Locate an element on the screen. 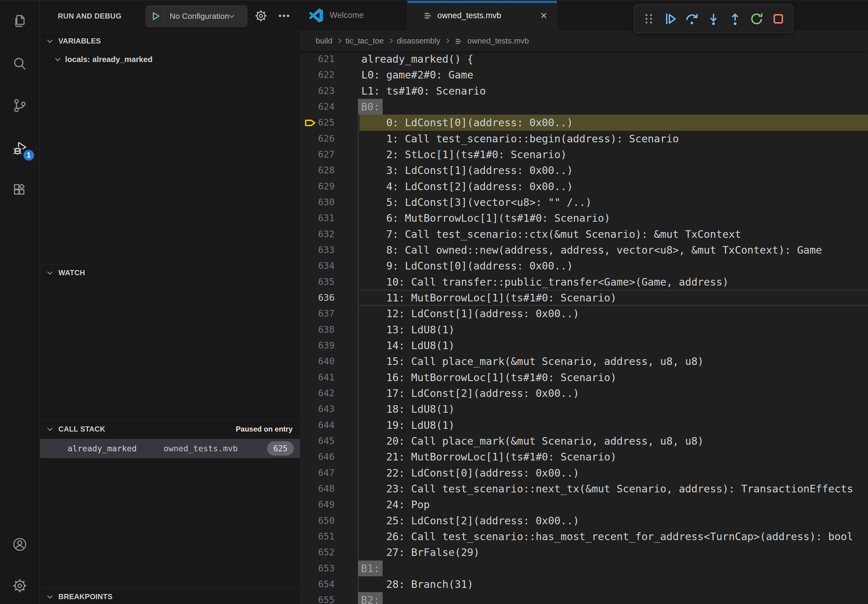  close-icon is located at coordinates (544, 15).